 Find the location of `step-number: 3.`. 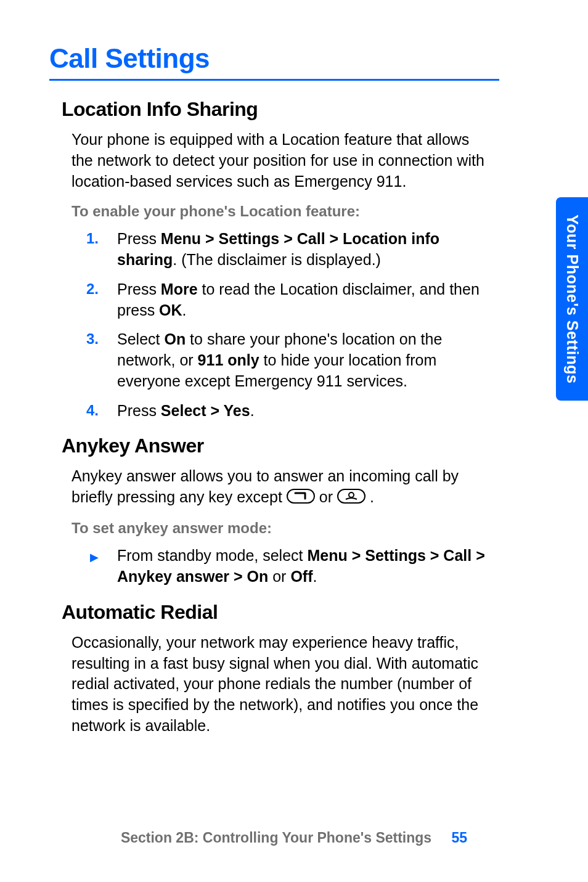

step-number: 3. is located at coordinates (92, 339).